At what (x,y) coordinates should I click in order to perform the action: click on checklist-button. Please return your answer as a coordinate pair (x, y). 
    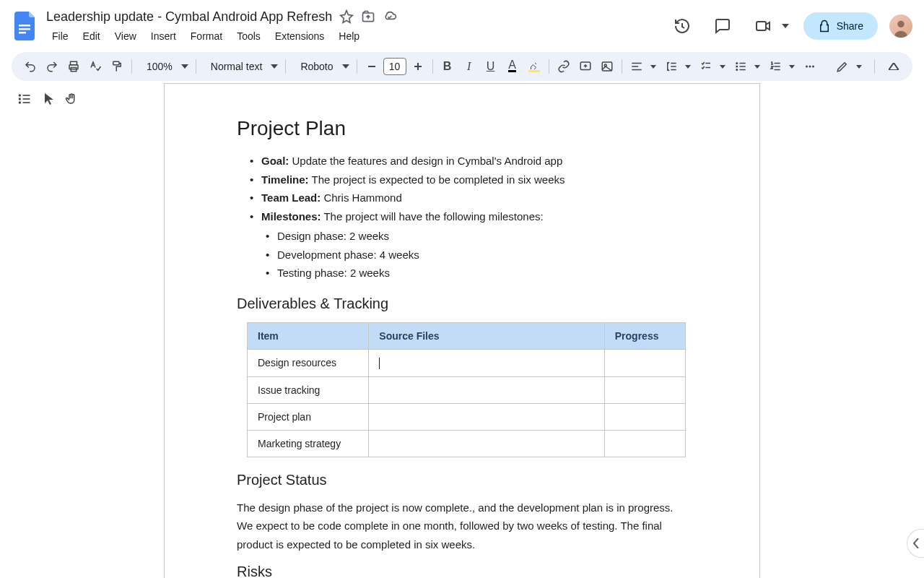
    Looking at the image, I should click on (706, 66).